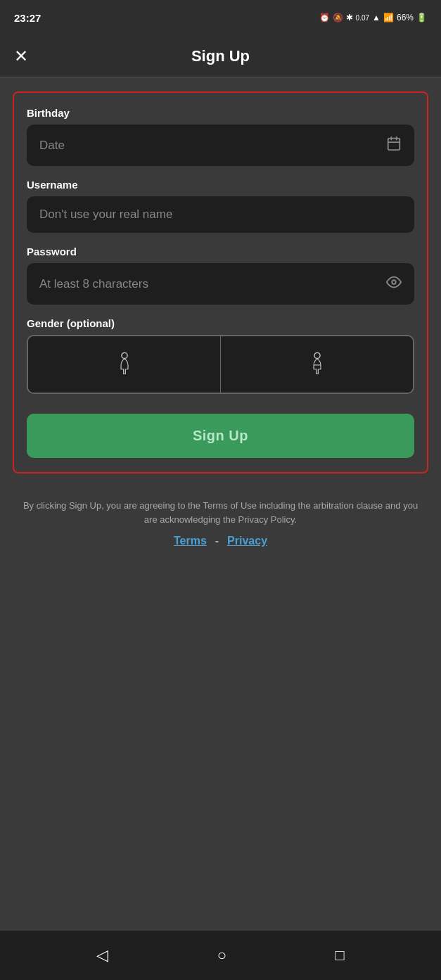 This screenshot has height=980, width=441. I want to click on male-gender-button, so click(124, 364).